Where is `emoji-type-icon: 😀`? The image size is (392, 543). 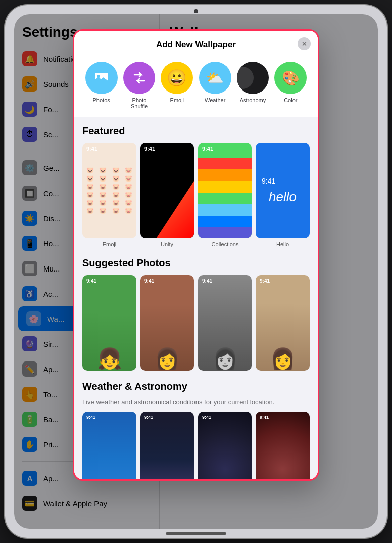
emoji-type-icon: 😀 is located at coordinates (177, 78).